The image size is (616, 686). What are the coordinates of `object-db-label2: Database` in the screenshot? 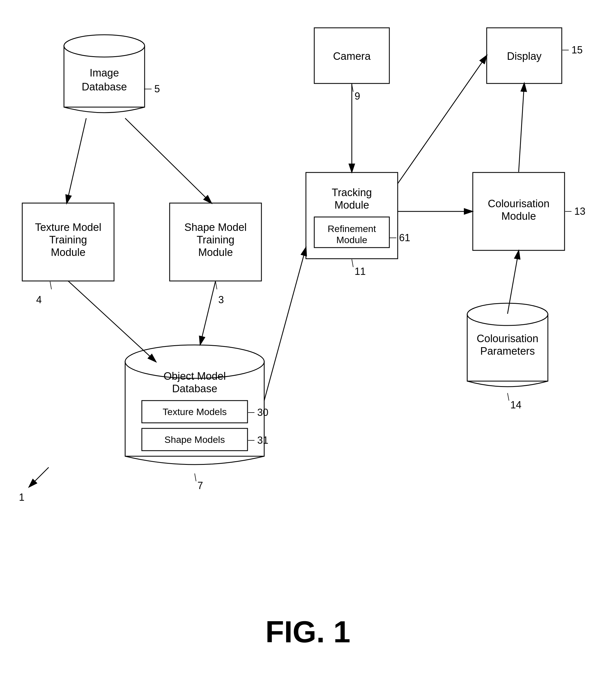 It's located at (195, 389).